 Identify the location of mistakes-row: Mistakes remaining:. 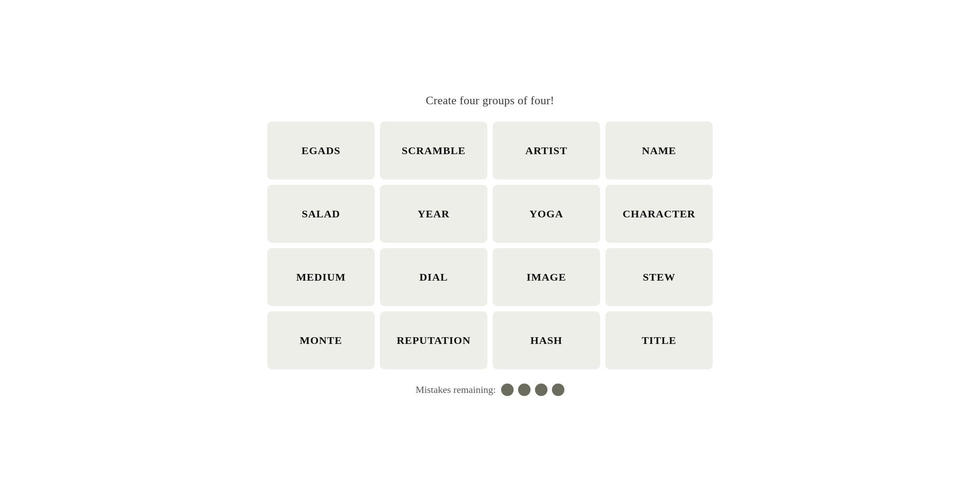
(490, 390).